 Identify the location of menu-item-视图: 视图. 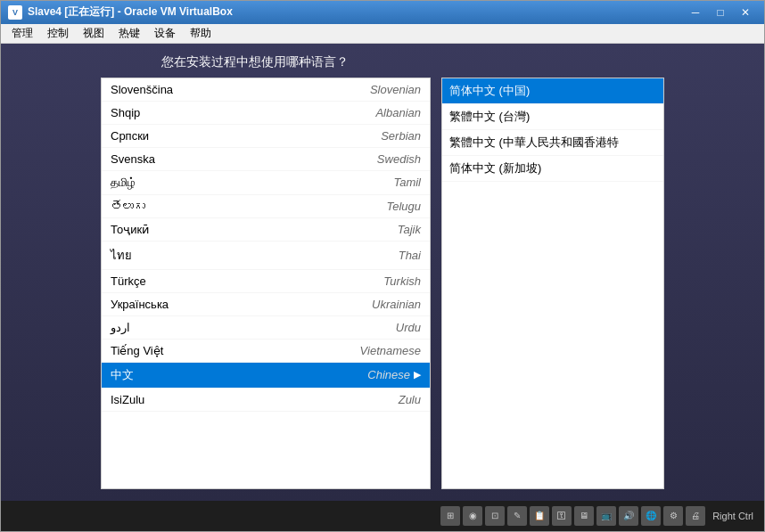
(94, 34).